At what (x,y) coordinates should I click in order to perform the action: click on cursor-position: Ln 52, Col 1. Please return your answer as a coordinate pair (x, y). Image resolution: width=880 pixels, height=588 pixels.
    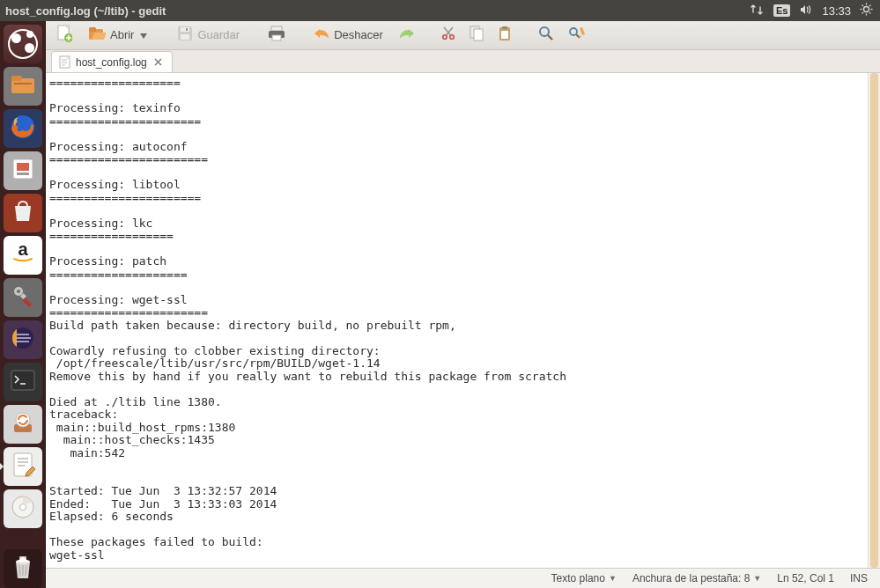
    Looking at the image, I should click on (805, 578).